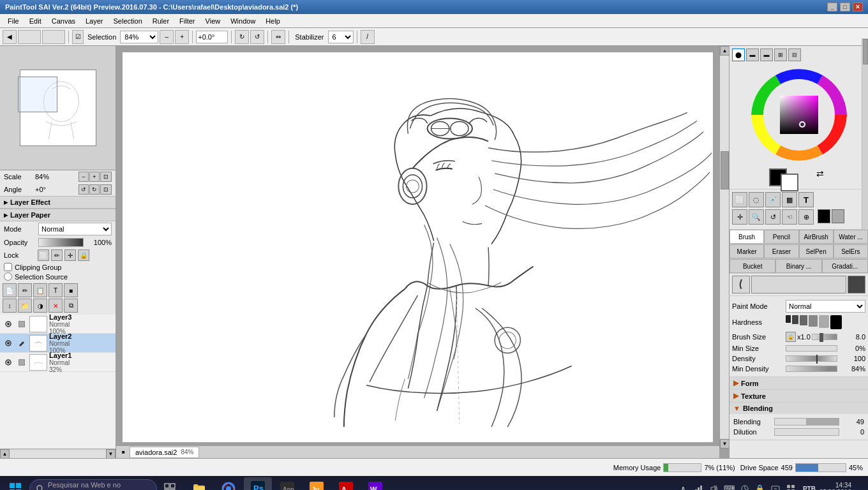  What do you see at coordinates (57, 343) in the screenshot?
I see `layer-item: Layer2 Normal 100%` at bounding box center [57, 343].